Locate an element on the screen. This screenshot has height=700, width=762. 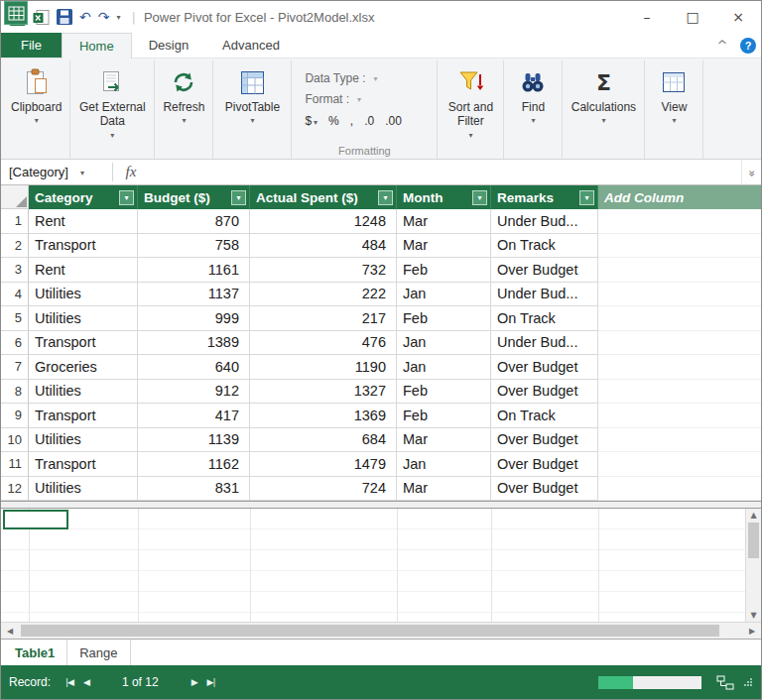
tab-design: Design is located at coordinates (169, 46).